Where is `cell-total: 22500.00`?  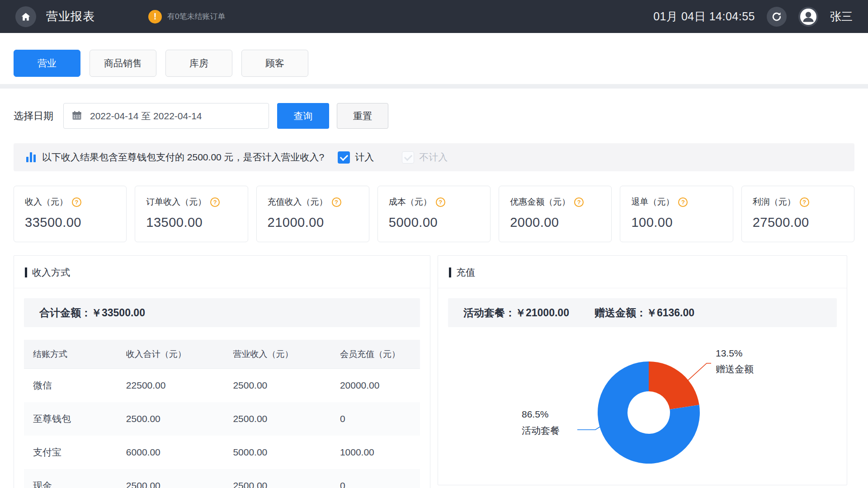 cell-total: 22500.00 is located at coordinates (171, 385).